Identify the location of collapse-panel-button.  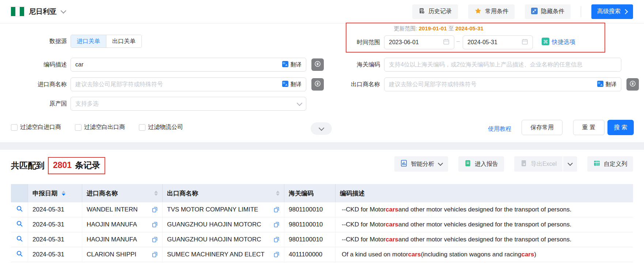
(321, 129).